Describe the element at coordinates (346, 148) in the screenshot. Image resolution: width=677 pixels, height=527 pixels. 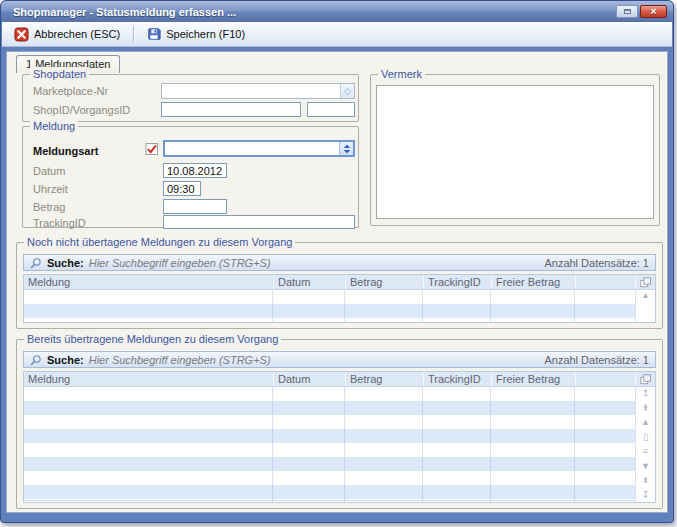
I see `dropdown-icon` at that location.